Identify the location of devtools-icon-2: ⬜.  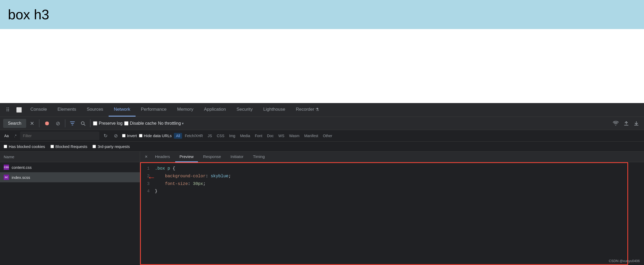
(19, 110).